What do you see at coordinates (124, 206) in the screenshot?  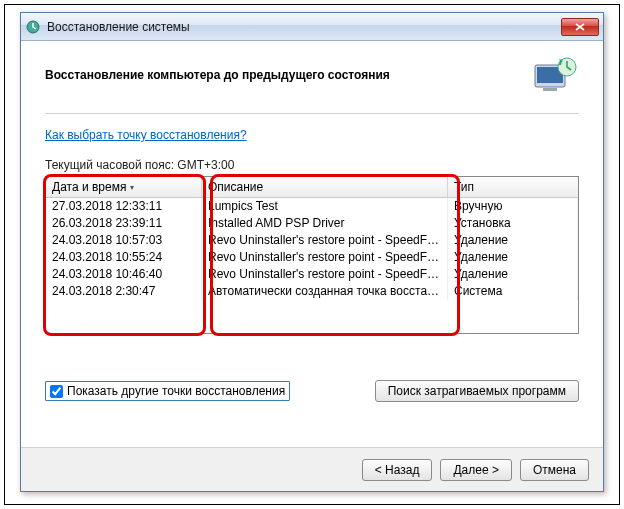 I see `cell-datetime: 27.03.2018 12:33:11` at bounding box center [124, 206].